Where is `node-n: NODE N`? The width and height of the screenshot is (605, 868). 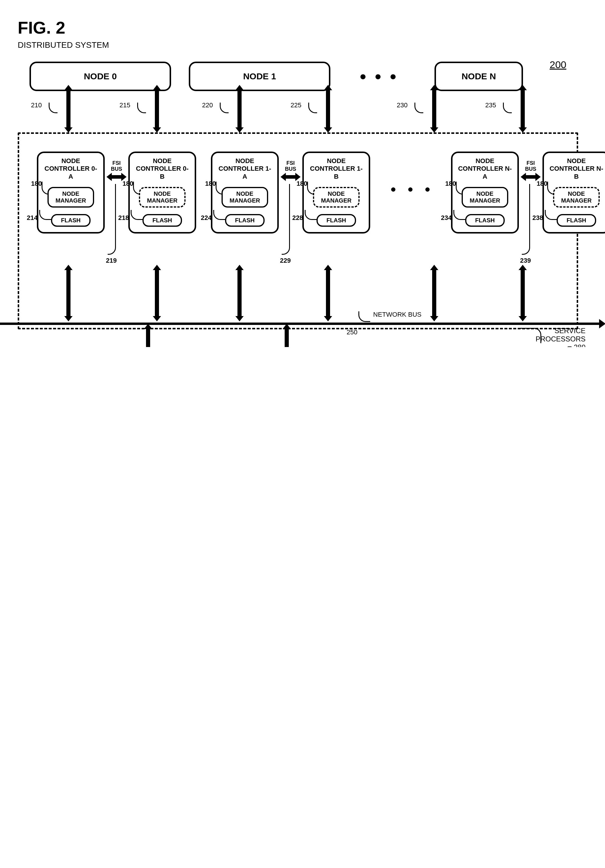
node-n: NODE N is located at coordinates (479, 76).